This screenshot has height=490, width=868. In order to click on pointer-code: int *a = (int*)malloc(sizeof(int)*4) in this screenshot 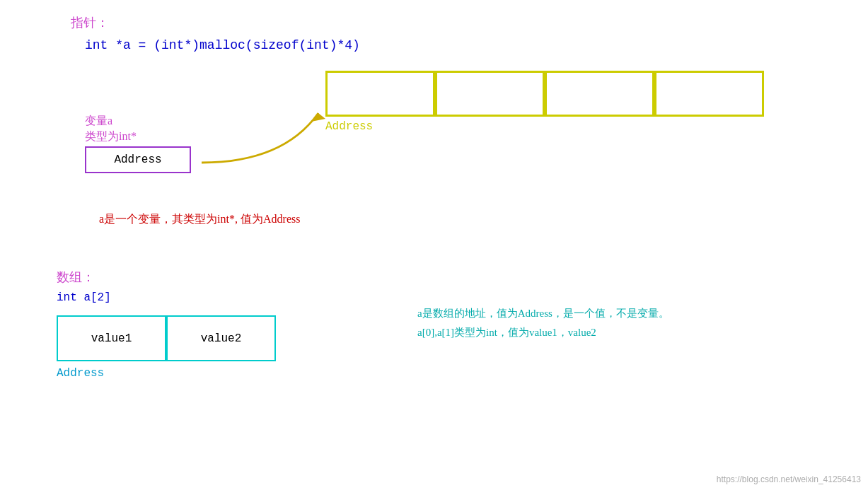, I will do `click(222, 45)`.